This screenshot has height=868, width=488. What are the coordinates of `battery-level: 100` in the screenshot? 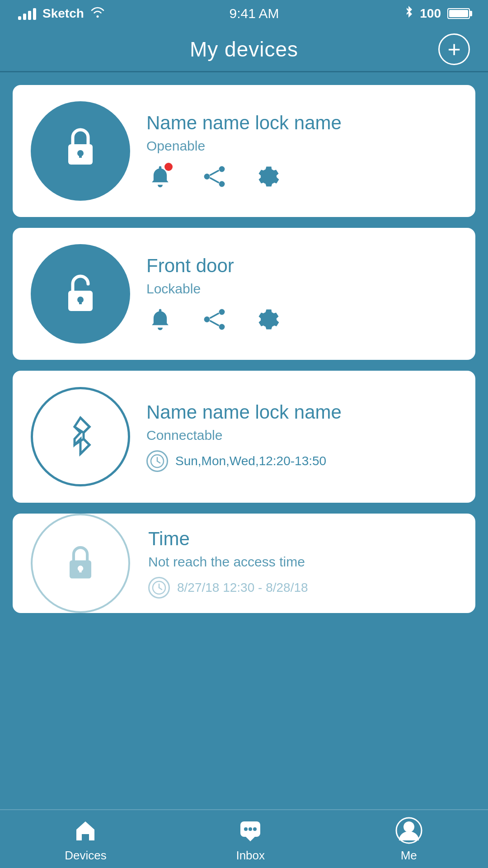 It's located at (430, 14).